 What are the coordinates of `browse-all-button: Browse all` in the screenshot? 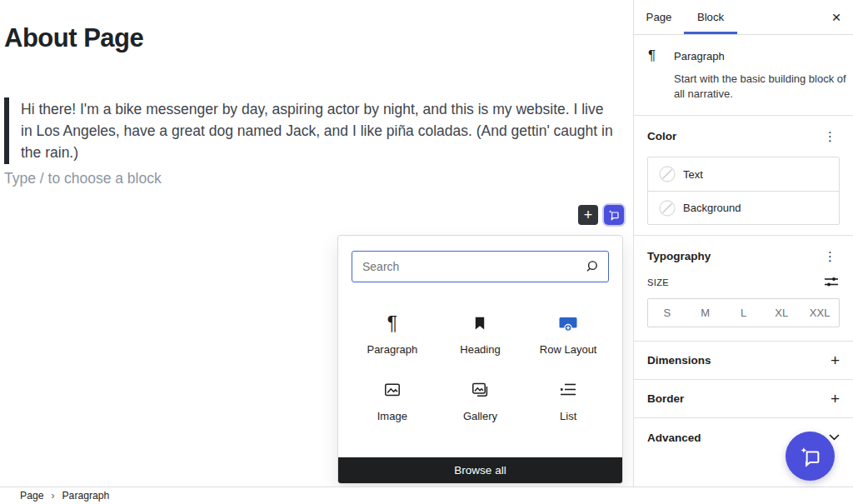 It's located at (480, 470).